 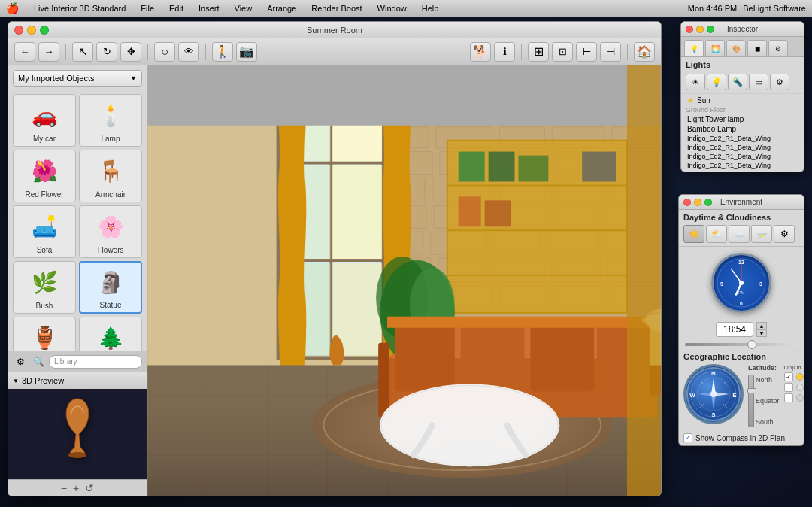 What do you see at coordinates (480, 52) in the screenshot?
I see `dog-button: 🐕` at bounding box center [480, 52].